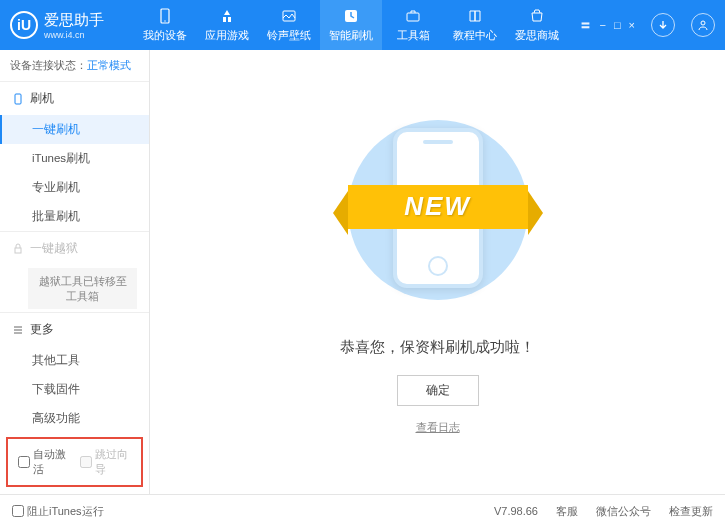 The height and width of the screenshot is (527, 725). What do you see at coordinates (74, 330) in the screenshot?
I see `sidebar-section-more: 更多` at bounding box center [74, 330].